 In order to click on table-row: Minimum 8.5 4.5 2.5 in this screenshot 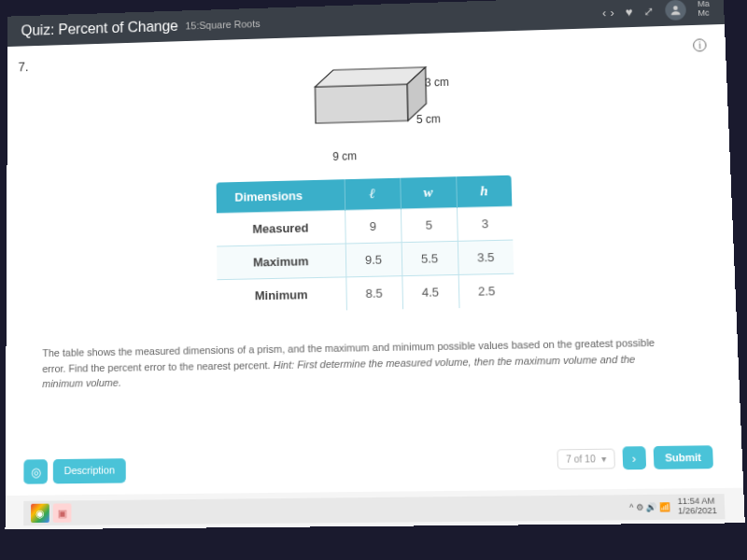, I will do `click(366, 293)`.